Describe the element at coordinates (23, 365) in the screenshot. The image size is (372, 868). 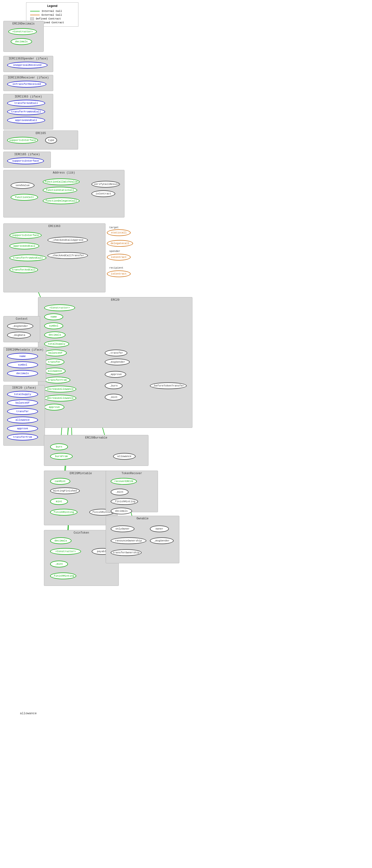
I see `node-symbol-metadata: symbol` at that location.